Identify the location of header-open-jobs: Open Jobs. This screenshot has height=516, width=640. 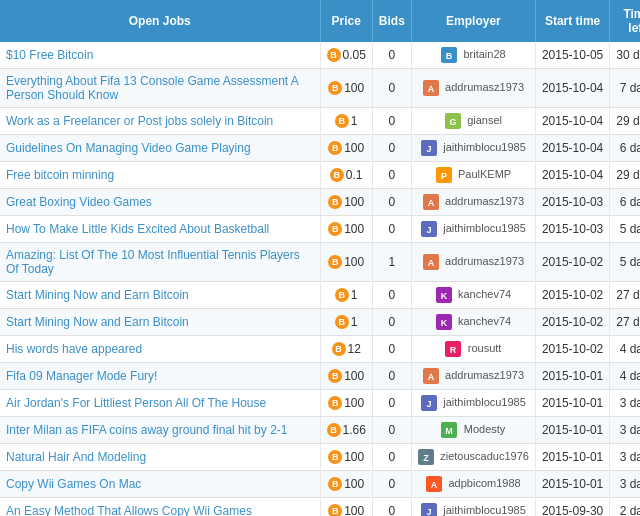
(160, 21).